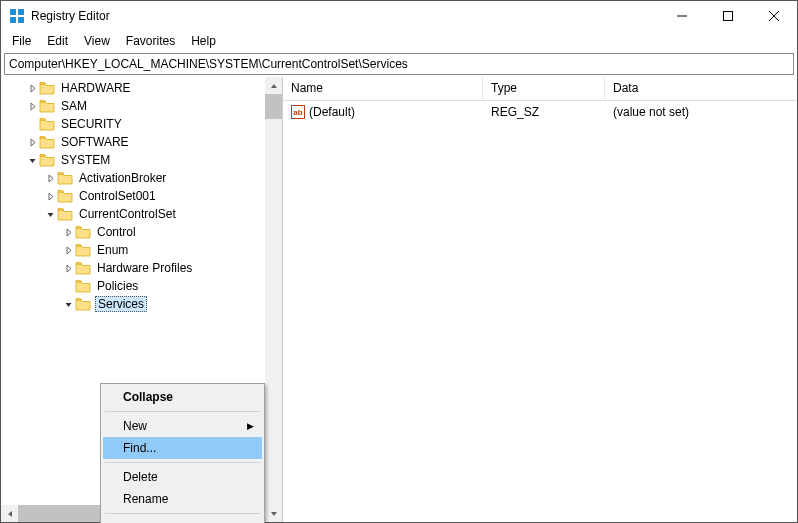 The image size is (798, 523). I want to click on column-type: Type, so click(544, 88).